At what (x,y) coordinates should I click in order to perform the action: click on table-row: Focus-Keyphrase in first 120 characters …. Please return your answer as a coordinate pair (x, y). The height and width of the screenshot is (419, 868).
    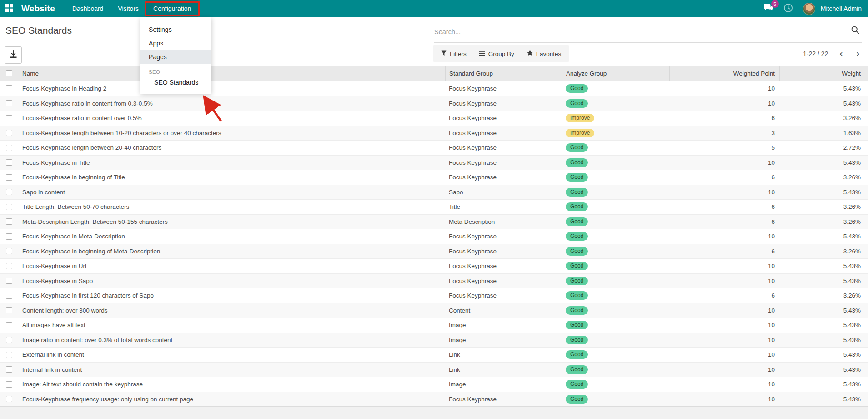
    Looking at the image, I should click on (434, 296).